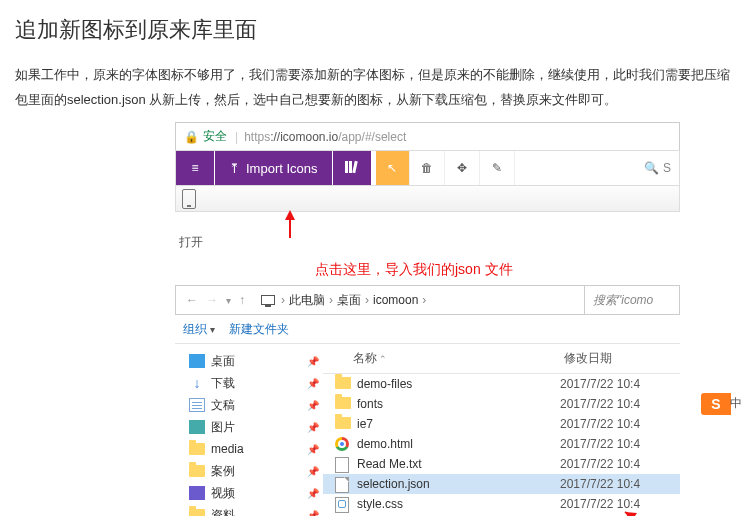  What do you see at coordinates (463, 168) in the screenshot?
I see `move-tool-button: ✥` at bounding box center [463, 168].